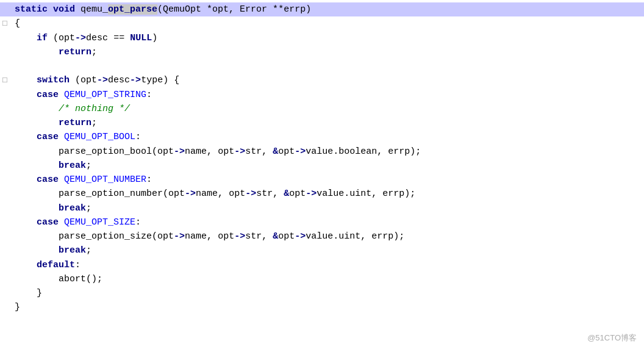  I want to click on line-content-19: default:, so click(327, 265).